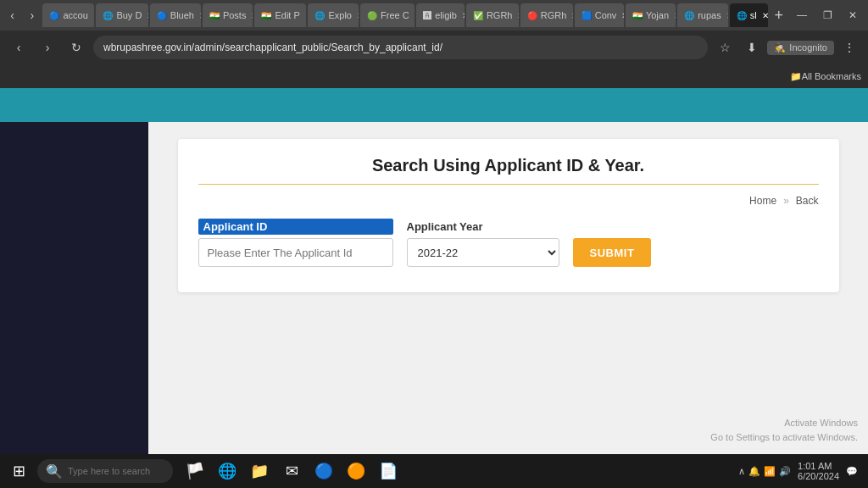  Describe the element at coordinates (807, 201) in the screenshot. I see `back-link: Back` at that location.